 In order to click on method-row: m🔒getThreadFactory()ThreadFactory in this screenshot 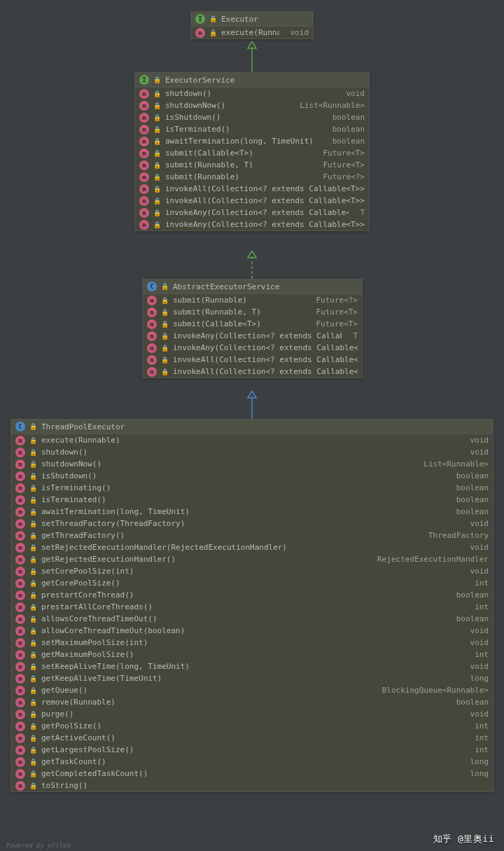, I will do `click(252, 535)`.